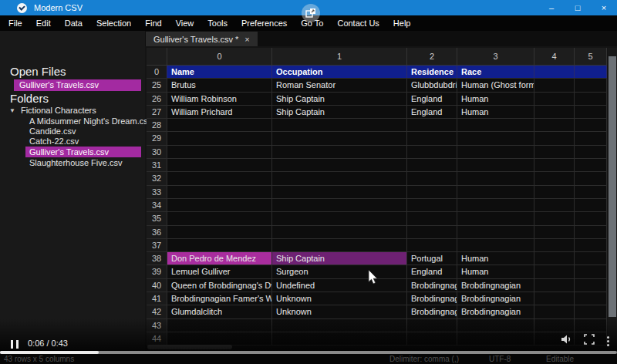 The width and height of the screenshot is (617, 364). I want to click on row-number: 32, so click(157, 178).